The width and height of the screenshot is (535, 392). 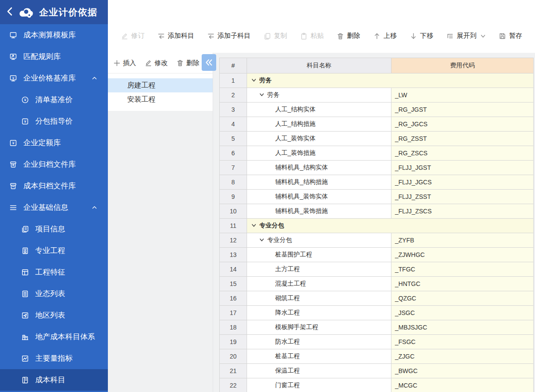 I want to click on panel-button-trash: 删除, so click(x=188, y=63).